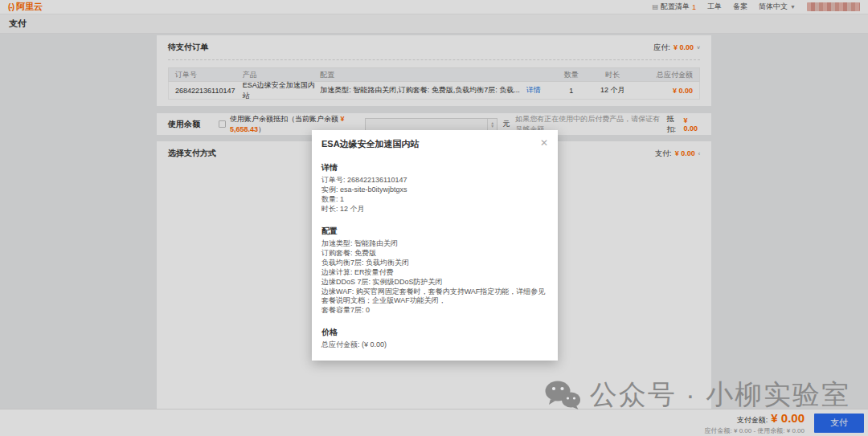  What do you see at coordinates (435, 180) in the screenshot?
I see `modal-detail-line: 订单号: 268422136110147` at bounding box center [435, 180].